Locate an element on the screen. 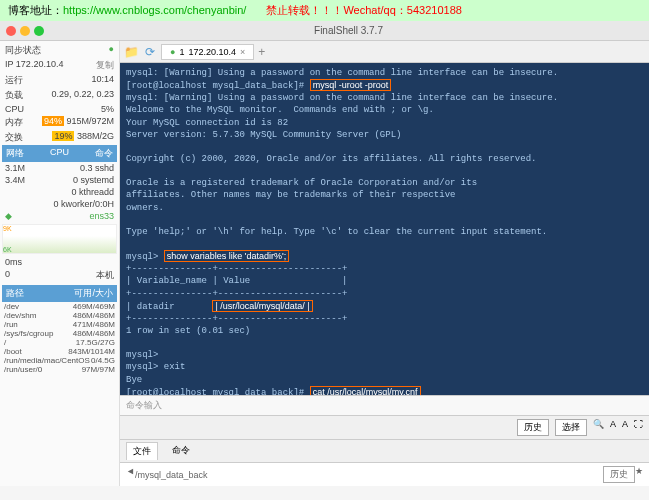  disk-row: /dev469M/469M is located at coordinates (60, 306).